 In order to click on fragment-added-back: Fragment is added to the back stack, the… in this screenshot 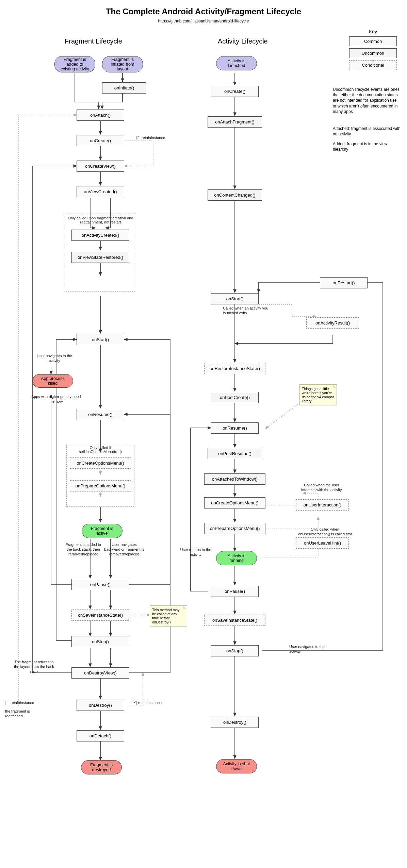, I will do `click(83, 550)`.